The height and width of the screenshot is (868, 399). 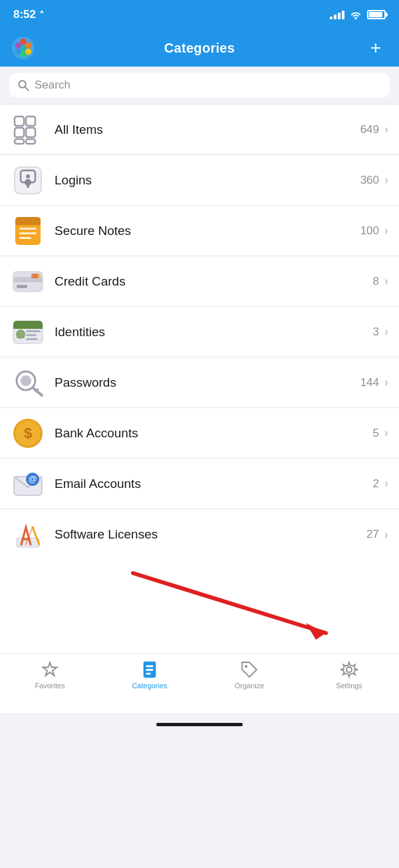 I want to click on category-item-logins: Logins 360 ›, so click(x=200, y=180).